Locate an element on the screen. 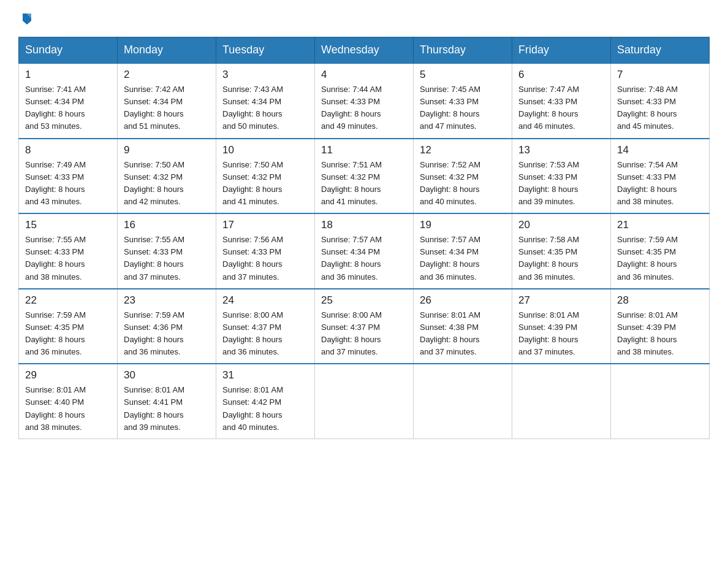 This screenshot has height=563, width=728. day-number: 16 is located at coordinates (167, 225).